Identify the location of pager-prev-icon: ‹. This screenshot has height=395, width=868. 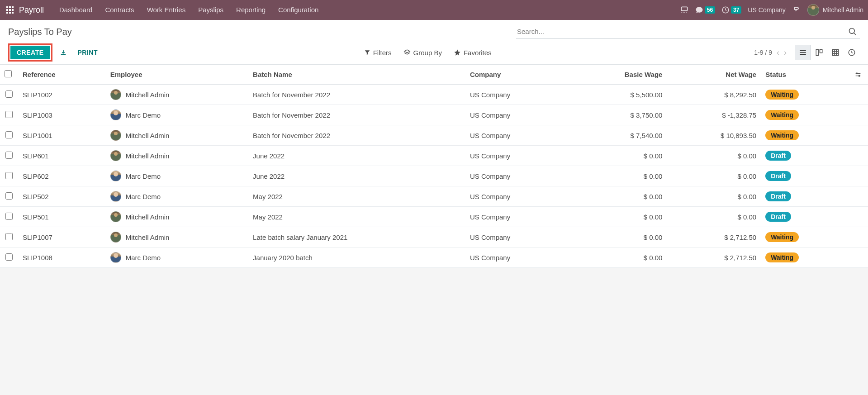
(778, 52).